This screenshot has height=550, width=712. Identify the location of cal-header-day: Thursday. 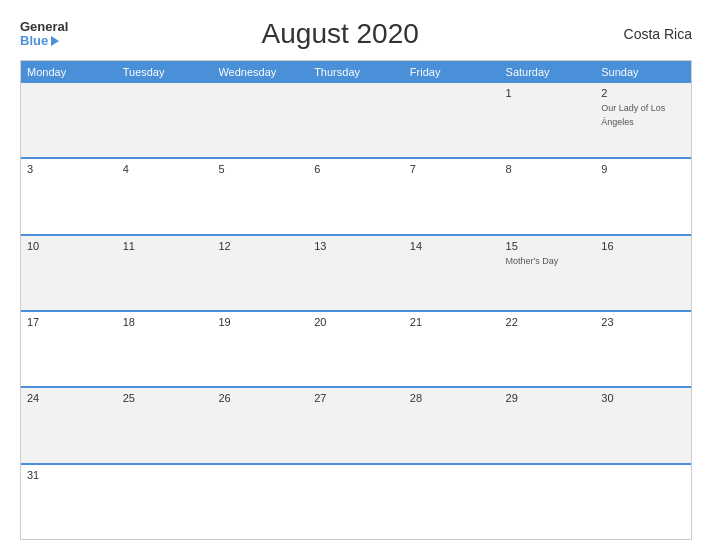
(356, 72).